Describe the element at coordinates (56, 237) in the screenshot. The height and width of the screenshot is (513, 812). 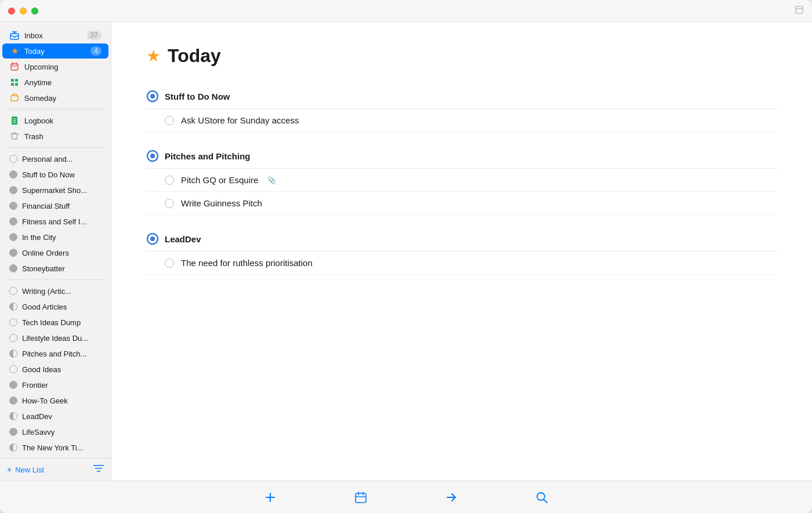
I see `sidebar-item-in-the-city: In the City` at that location.